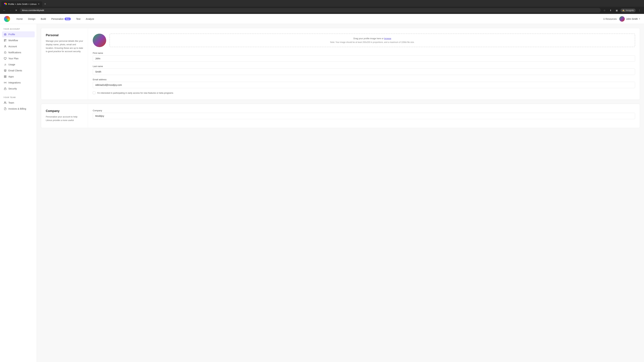 The width and height of the screenshot is (644, 362). I want to click on last-name-group: Last name, so click(364, 70).